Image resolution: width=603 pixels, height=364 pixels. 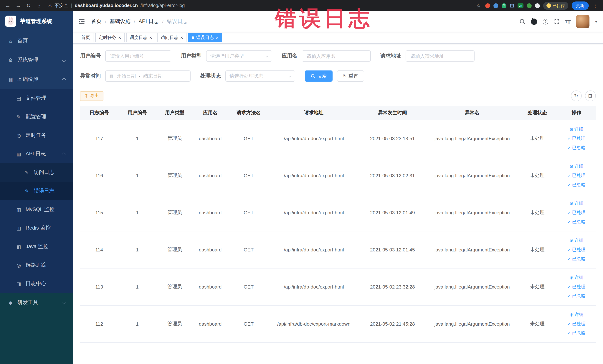 I want to click on table-row: 116 1 管理员 dashboard GET /api/infra/db-do…, so click(x=338, y=175).